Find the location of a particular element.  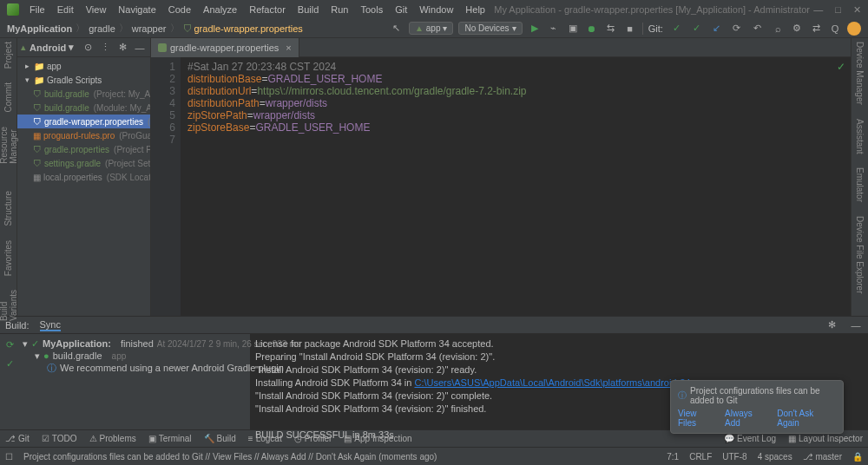

rail-commit: Commit is located at coordinates (9, 97).